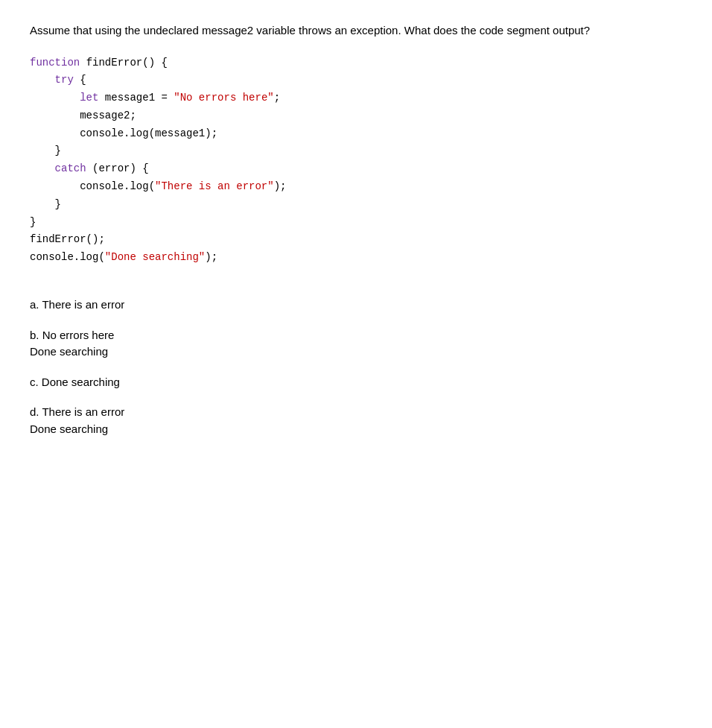  Describe the element at coordinates (356, 420) in the screenshot. I see `answer-option: d. There is an errorDone searching` at that location.